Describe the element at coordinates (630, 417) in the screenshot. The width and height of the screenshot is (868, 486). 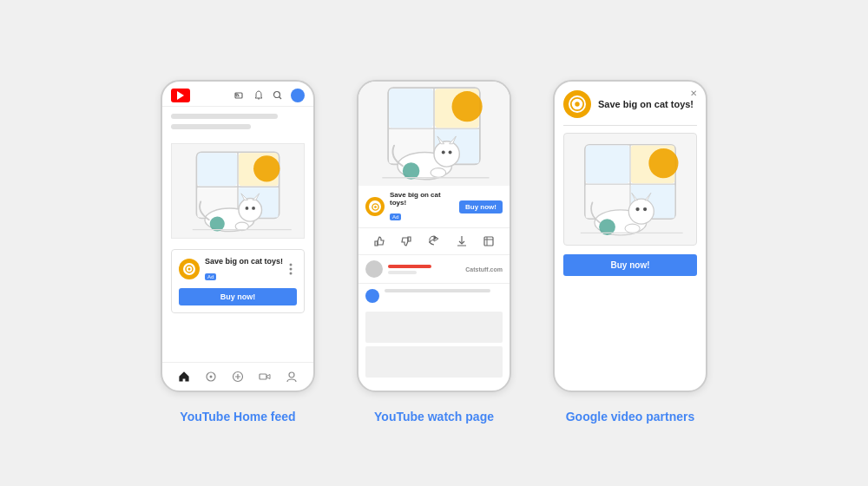
I see `phone3-label: Google video partners` at that location.